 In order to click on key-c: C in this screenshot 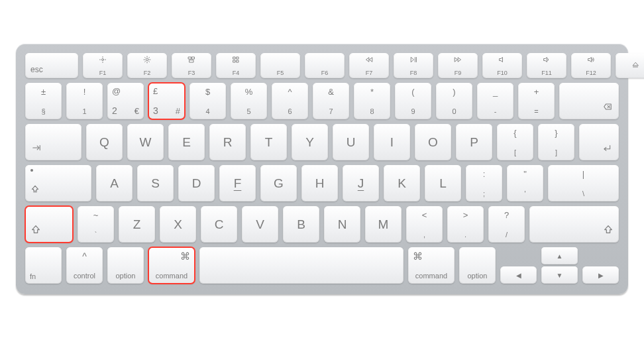, I will do `click(219, 224)`.